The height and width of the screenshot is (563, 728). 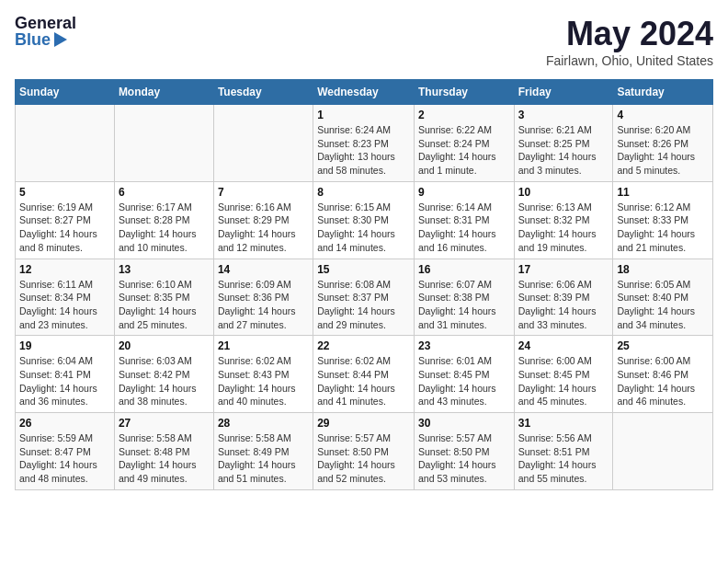 What do you see at coordinates (263, 297) in the screenshot?
I see `table-row: 14Sunrise: 6:09 AMSunset: 8:36 PMDayligh…` at bounding box center [263, 297].